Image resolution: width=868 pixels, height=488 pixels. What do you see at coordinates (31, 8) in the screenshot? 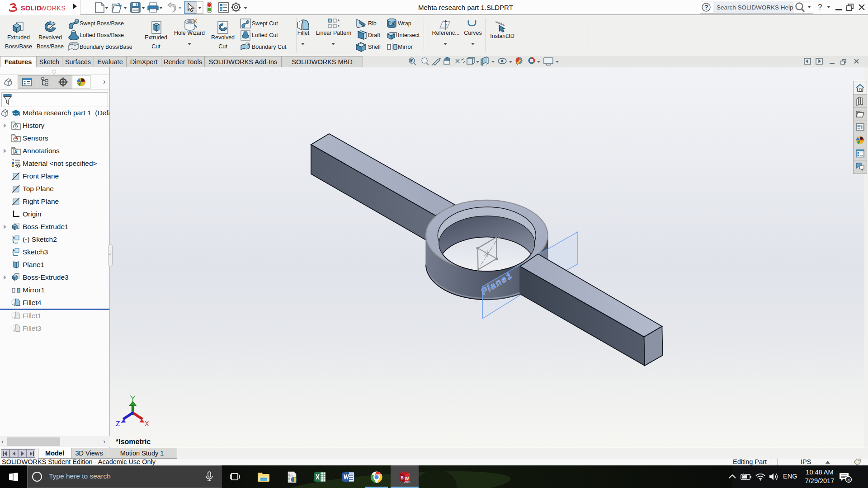
I see `svg-text: SOLID` at bounding box center [31, 8].